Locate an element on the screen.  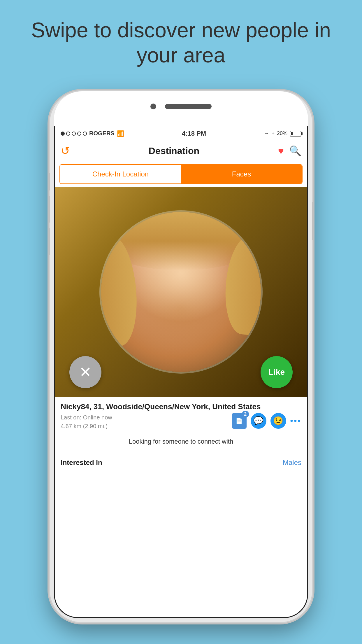
profile-bio: Looking for someone to connect with is located at coordinates (181, 443).